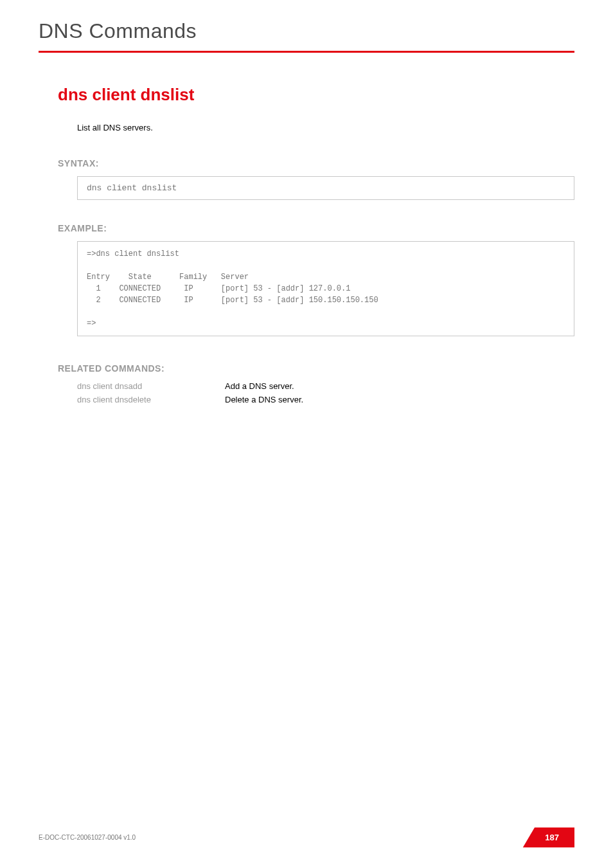 This screenshot has width=613, height=868. I want to click on page-footer: E-DOC-CTC-20061027-0004 v1.0 187, so click(306, 837).